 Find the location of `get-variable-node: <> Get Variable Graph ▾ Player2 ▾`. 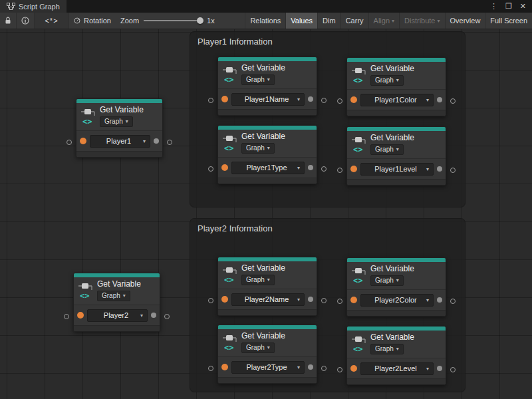

get-variable-node: <> Get Variable Graph ▾ Player2 ▾ is located at coordinates (117, 302).